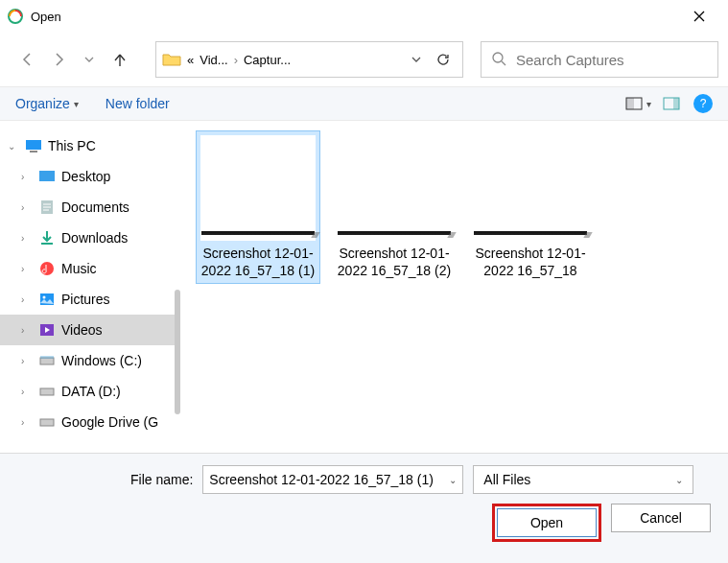 The width and height of the screenshot is (728, 563). Describe the element at coordinates (47, 104) in the screenshot. I see `organize-button: Organize▾` at that location.